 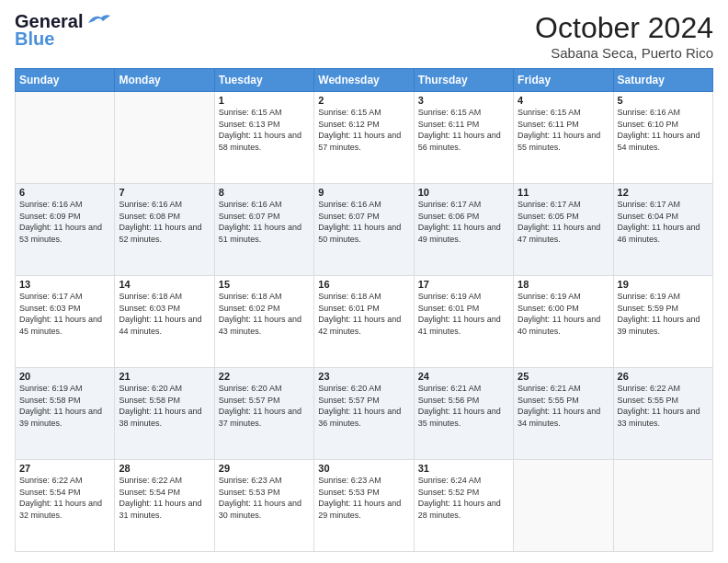 What do you see at coordinates (63, 30) in the screenshot?
I see `logo: General Blue` at bounding box center [63, 30].